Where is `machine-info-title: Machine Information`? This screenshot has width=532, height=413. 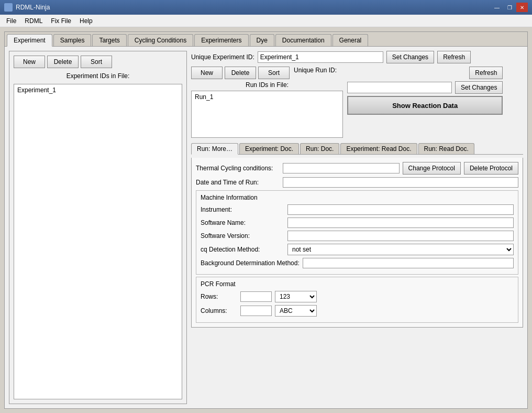
machine-info-title: Machine Information is located at coordinates (357, 198).